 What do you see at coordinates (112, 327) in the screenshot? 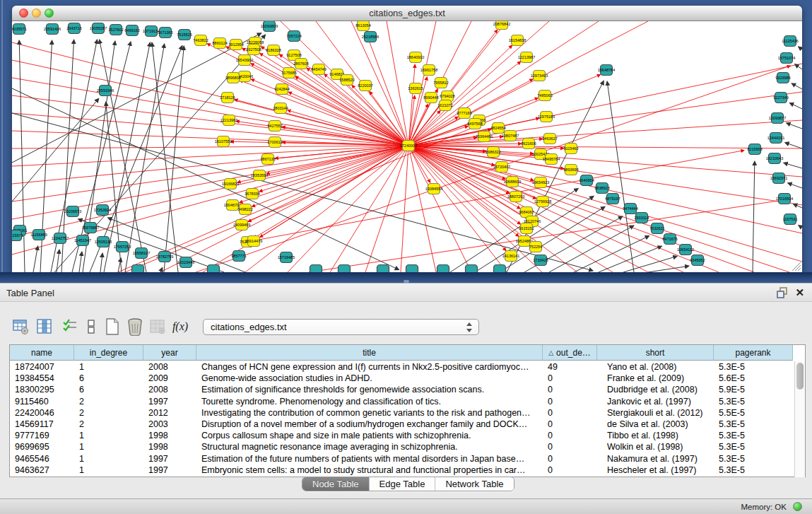
I see `new-table-icon` at bounding box center [112, 327].